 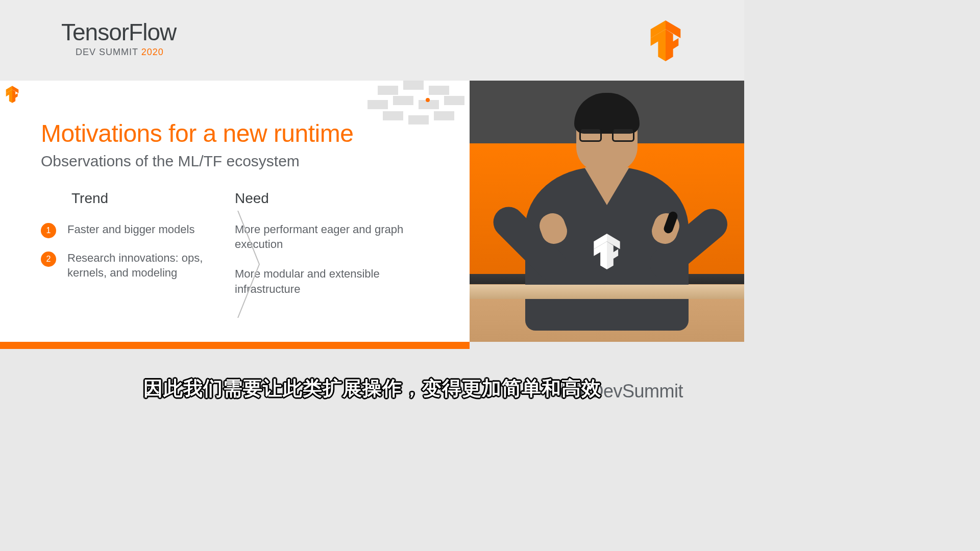 What do you see at coordinates (607, 292) in the screenshot?
I see `podium-edge` at bounding box center [607, 292].